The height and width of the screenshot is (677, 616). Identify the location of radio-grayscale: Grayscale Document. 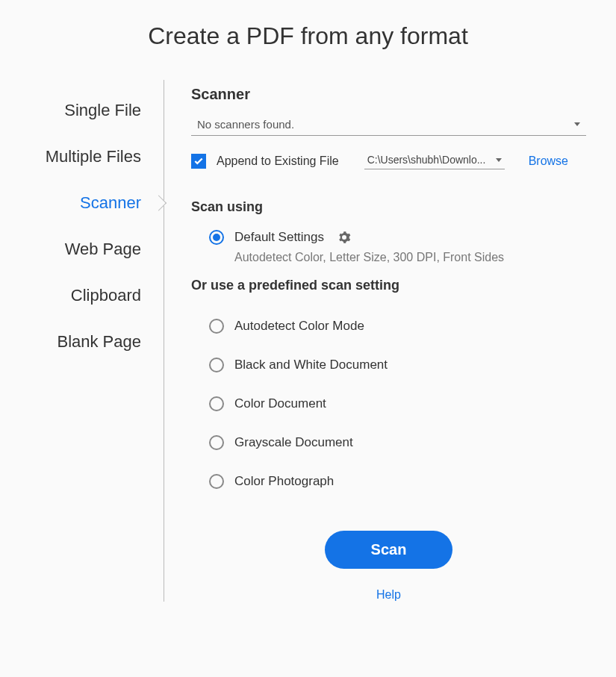
(388, 443).